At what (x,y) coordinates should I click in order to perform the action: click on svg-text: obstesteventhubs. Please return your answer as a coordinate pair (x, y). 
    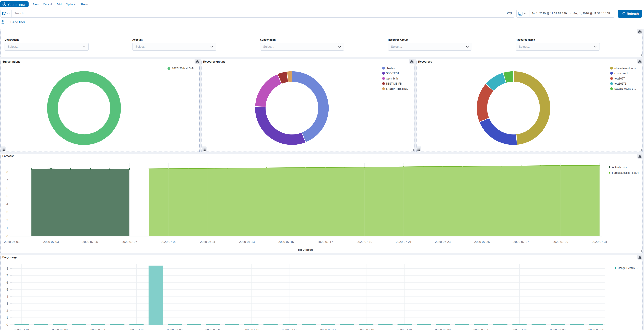
    Looking at the image, I should click on (625, 68).